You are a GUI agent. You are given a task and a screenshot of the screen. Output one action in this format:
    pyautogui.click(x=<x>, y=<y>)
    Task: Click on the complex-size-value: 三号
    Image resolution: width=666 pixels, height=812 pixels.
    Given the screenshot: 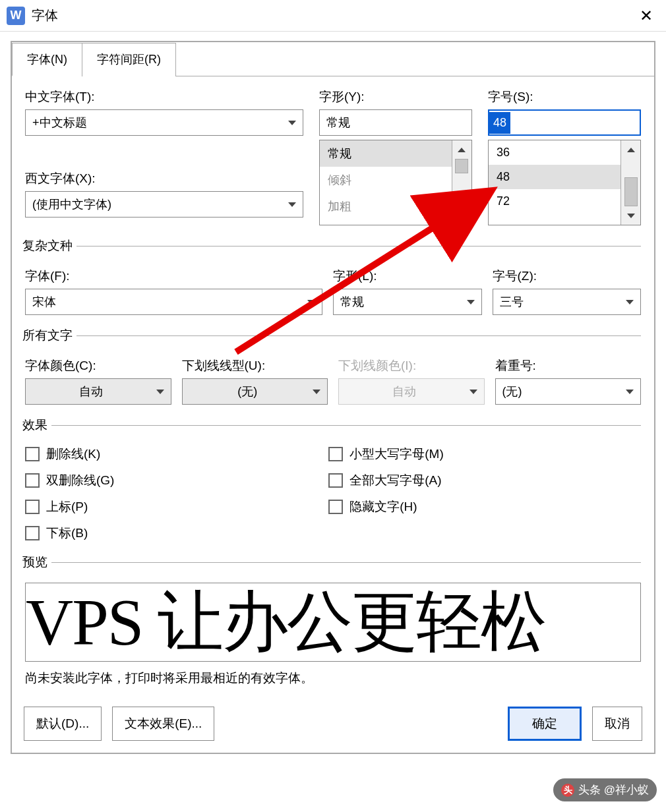 What is the action you would take?
    pyautogui.click(x=560, y=302)
    